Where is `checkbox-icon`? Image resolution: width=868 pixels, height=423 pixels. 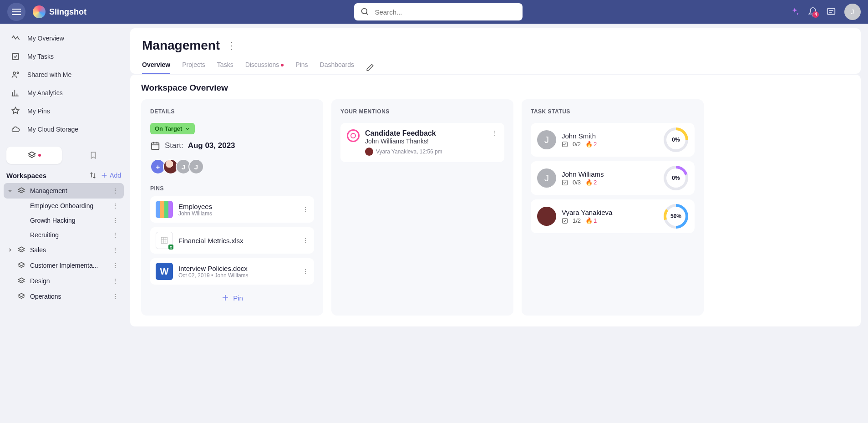 checkbox-icon is located at coordinates (565, 221).